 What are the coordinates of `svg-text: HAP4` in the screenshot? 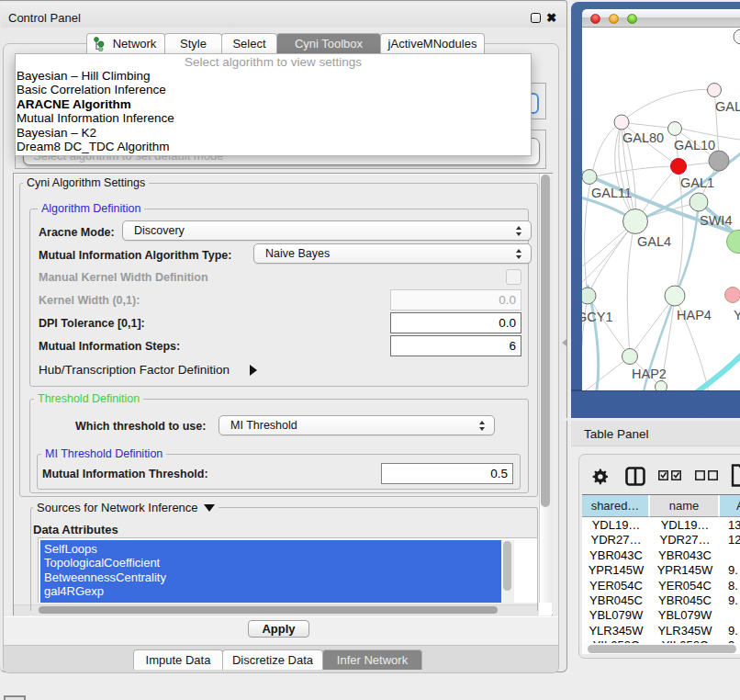 It's located at (694, 315).